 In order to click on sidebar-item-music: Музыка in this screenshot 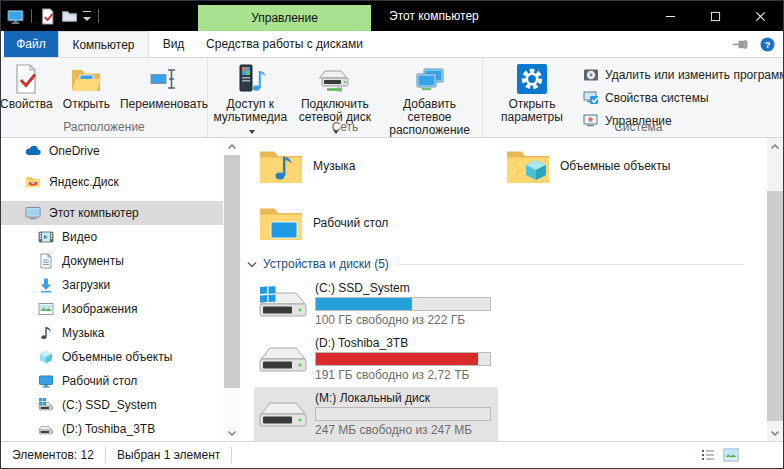, I will do `click(112, 333)`.